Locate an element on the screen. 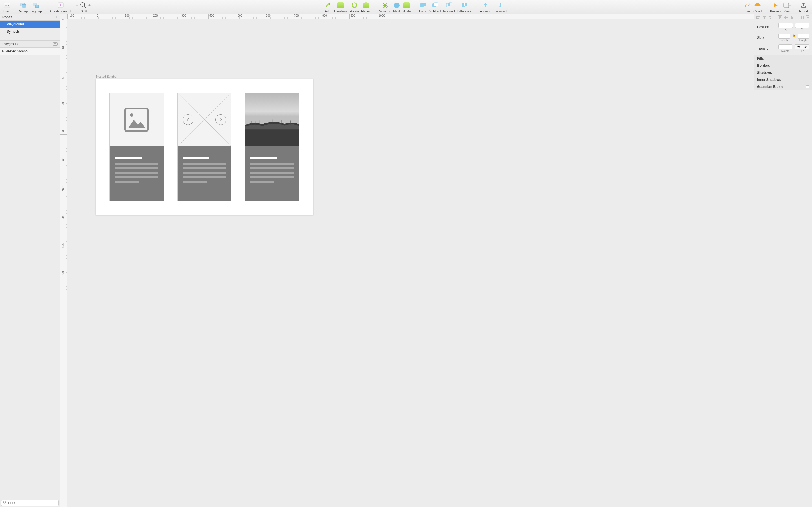  ungroup-button: Ungroup is located at coordinates (36, 7).